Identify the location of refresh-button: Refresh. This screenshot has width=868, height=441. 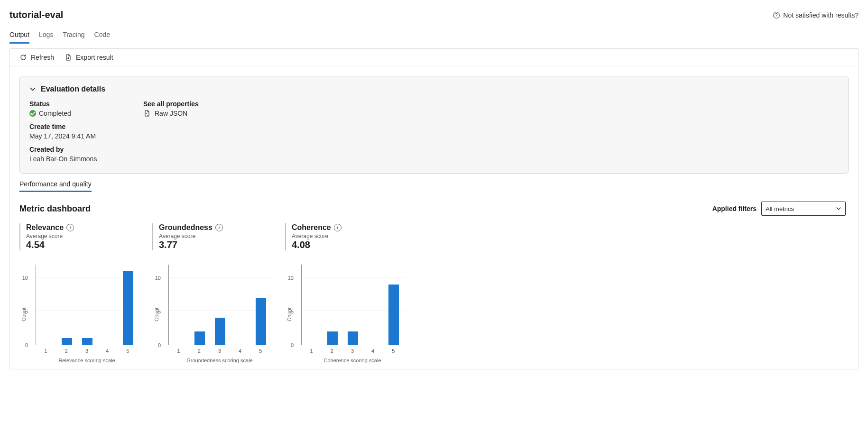
(37, 57).